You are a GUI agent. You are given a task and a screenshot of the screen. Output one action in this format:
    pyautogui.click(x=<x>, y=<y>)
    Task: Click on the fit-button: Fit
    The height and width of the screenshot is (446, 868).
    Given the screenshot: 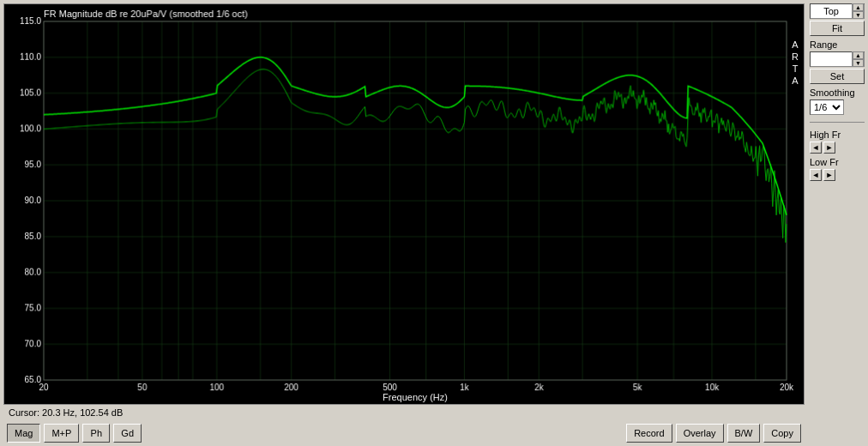 What is the action you would take?
    pyautogui.click(x=837, y=28)
    